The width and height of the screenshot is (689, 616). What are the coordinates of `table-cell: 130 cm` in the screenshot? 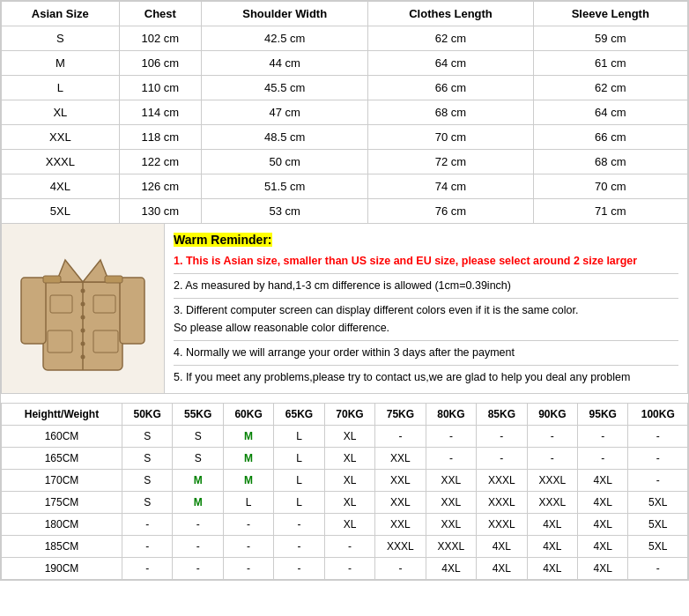 It's located at (160, 212).